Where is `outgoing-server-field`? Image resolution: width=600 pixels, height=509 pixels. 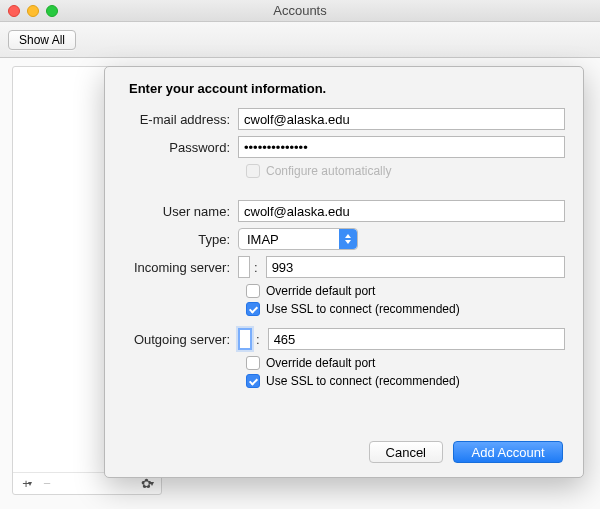 outgoing-server-field is located at coordinates (245, 339).